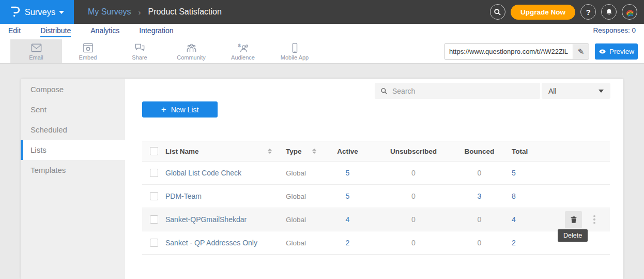 The height and width of the screenshot is (279, 644). I want to click on survey-url-input, so click(509, 52).